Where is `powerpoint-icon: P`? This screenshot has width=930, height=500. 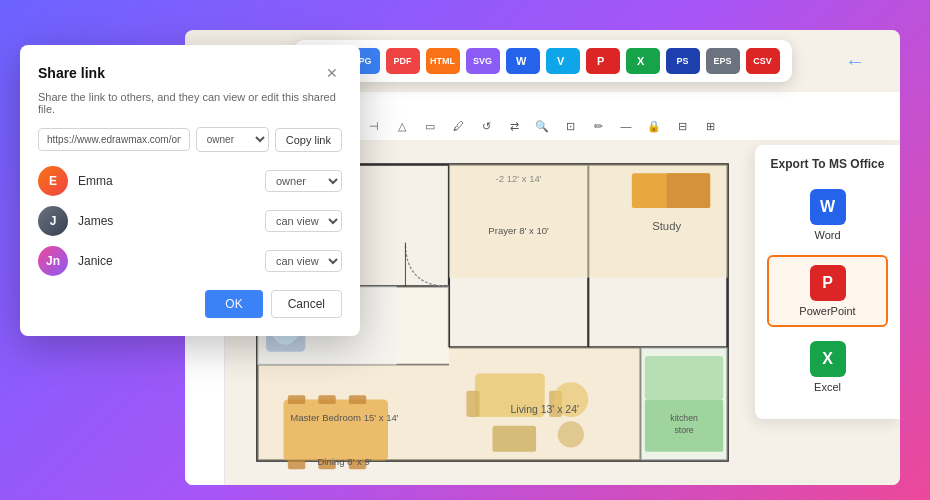 powerpoint-icon: P is located at coordinates (828, 283).